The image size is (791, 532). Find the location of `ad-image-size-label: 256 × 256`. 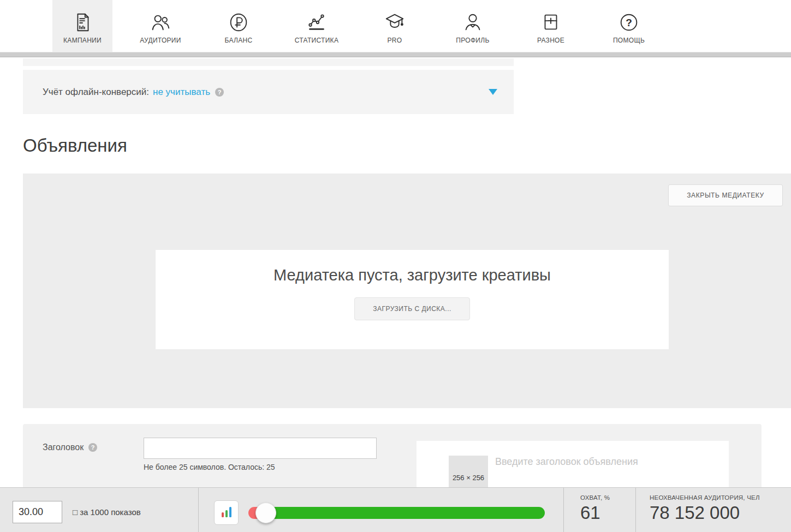

ad-image-size-label: 256 × 256 is located at coordinates (468, 478).